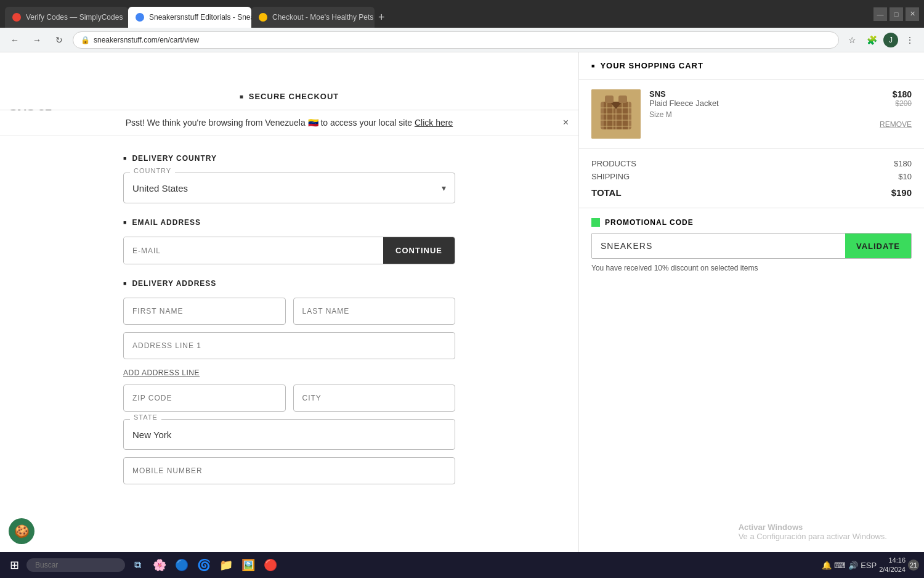 This screenshot has height=578, width=924. What do you see at coordinates (290, 283) in the screenshot?
I see `delivery-address-section-title: DELIVERY ADDRESS` at bounding box center [290, 283].